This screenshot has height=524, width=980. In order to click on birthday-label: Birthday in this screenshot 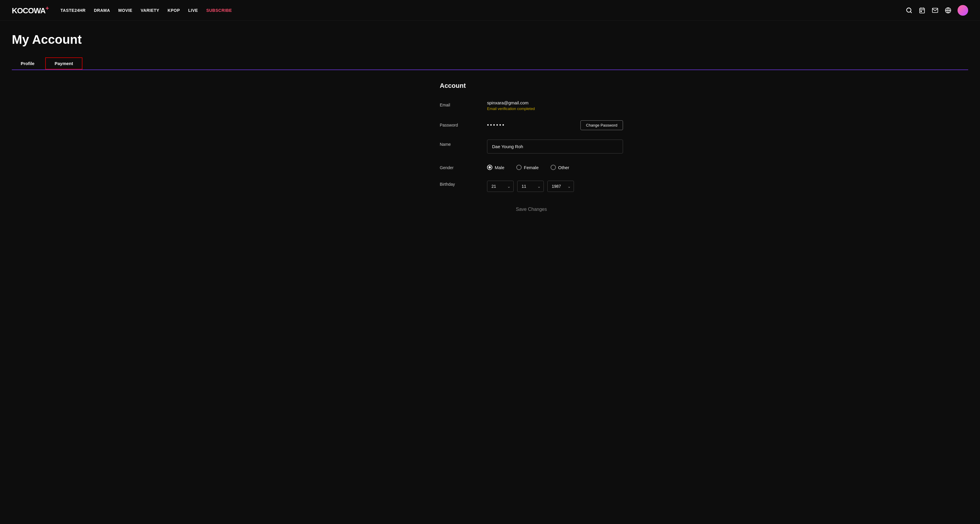, I will do `click(457, 183)`.